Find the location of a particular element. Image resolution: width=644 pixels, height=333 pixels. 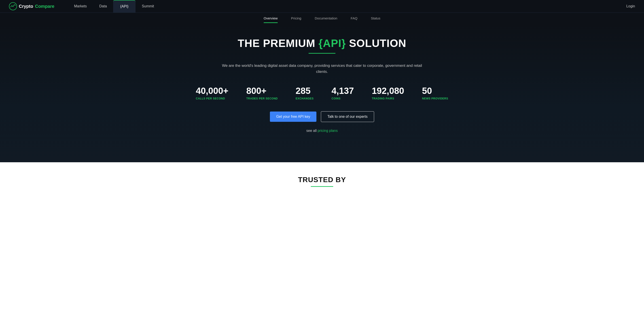

login-button: Login is located at coordinates (630, 6).